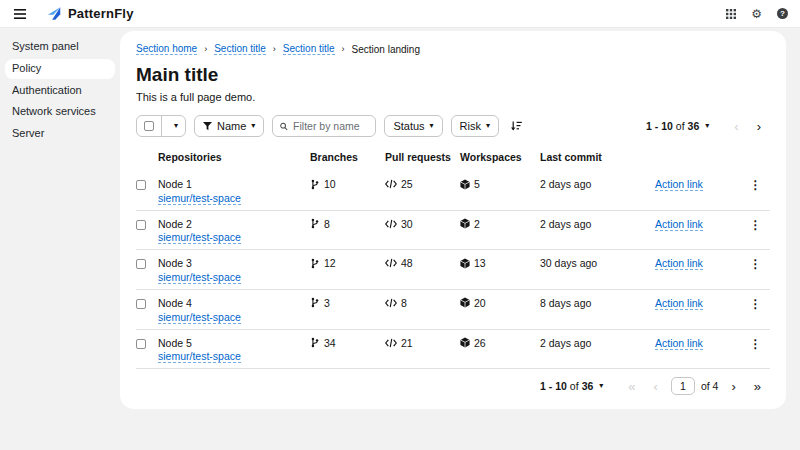 The height and width of the screenshot is (450, 800). What do you see at coordinates (632, 386) in the screenshot?
I see `first-page-button: «` at bounding box center [632, 386].